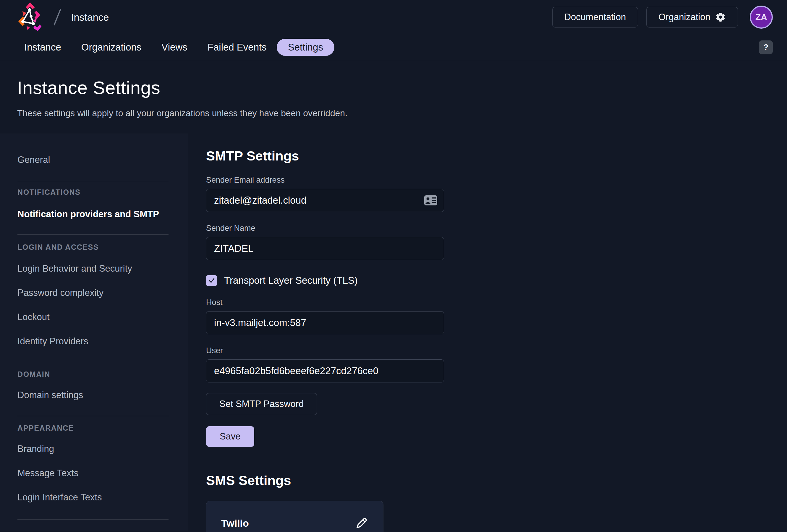 The image size is (787, 532). I want to click on page-title: Instance Settings, so click(394, 88).